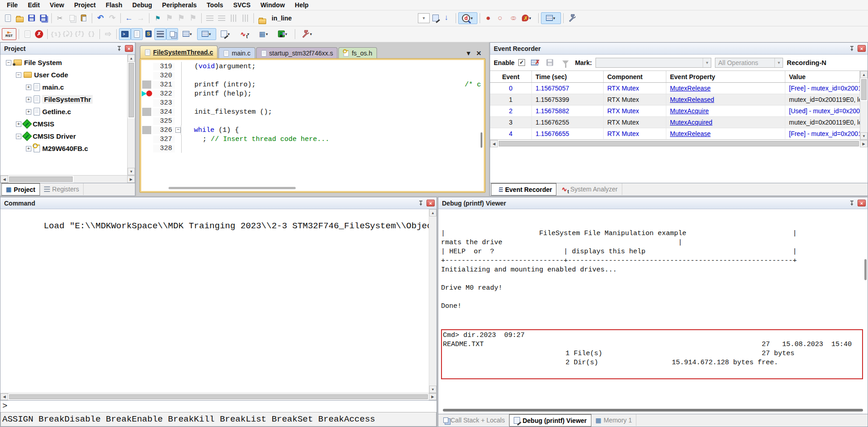 The image size is (868, 427). I want to click on scroll-left-button: ◀, so click(494, 144).